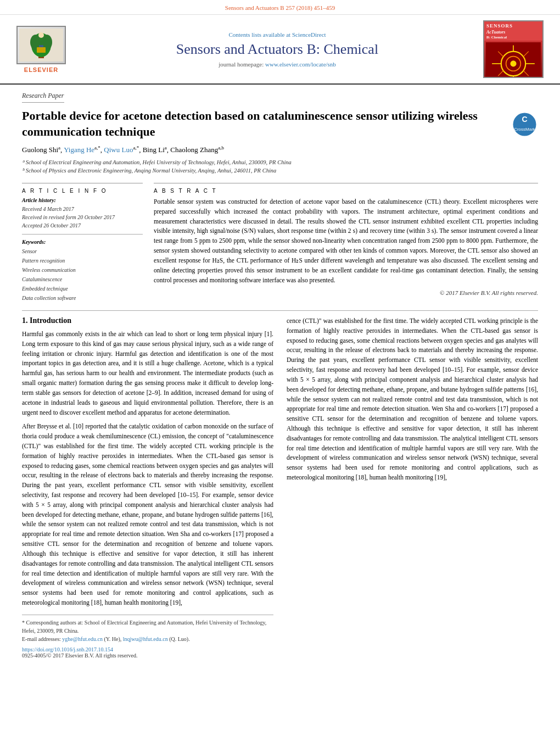  Describe the element at coordinates (82, 243) in the screenshot. I see `article-info-column: A R T I C L E I N F O Article history: R…` at that location.